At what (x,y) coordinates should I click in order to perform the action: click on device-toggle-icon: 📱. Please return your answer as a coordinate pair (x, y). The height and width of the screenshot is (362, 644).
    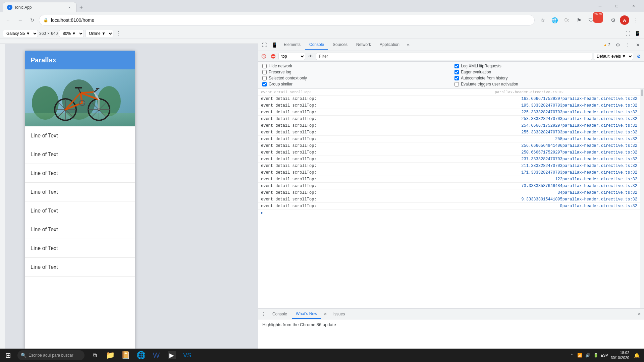
    Looking at the image, I should click on (637, 34).